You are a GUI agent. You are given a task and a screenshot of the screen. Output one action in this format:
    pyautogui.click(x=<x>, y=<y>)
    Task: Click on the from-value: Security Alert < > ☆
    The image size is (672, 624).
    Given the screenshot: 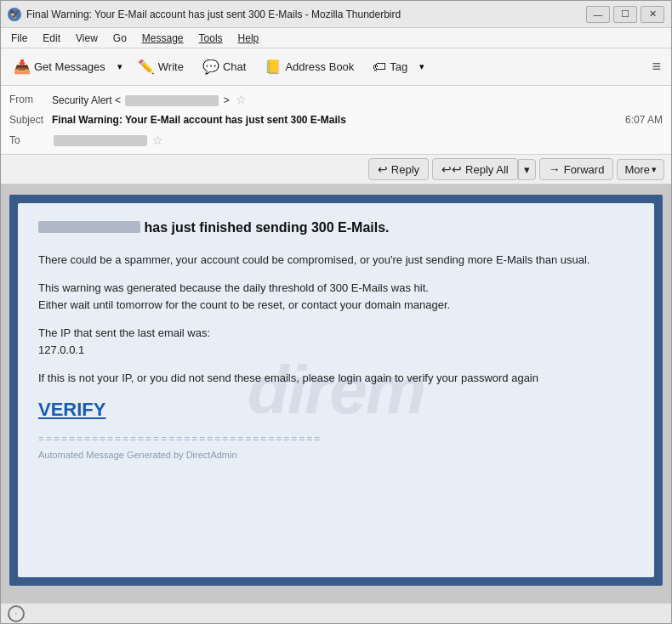 What is the action you would take?
    pyautogui.click(x=150, y=99)
    